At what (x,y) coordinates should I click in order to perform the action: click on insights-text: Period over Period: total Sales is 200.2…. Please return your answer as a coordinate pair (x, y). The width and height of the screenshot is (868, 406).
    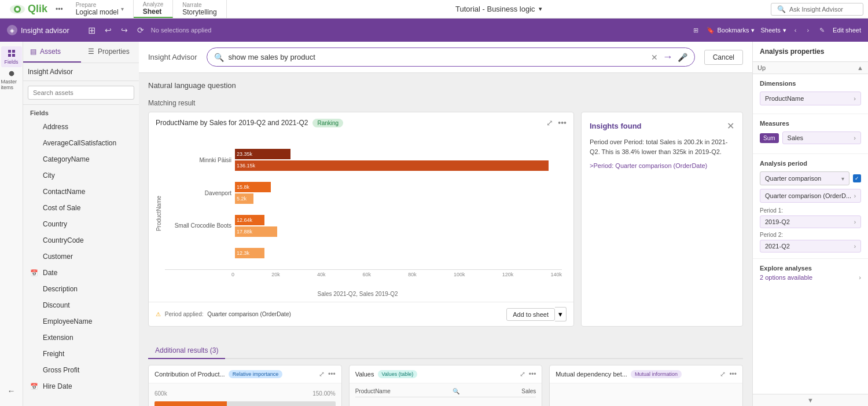
    Looking at the image, I should click on (662, 147).